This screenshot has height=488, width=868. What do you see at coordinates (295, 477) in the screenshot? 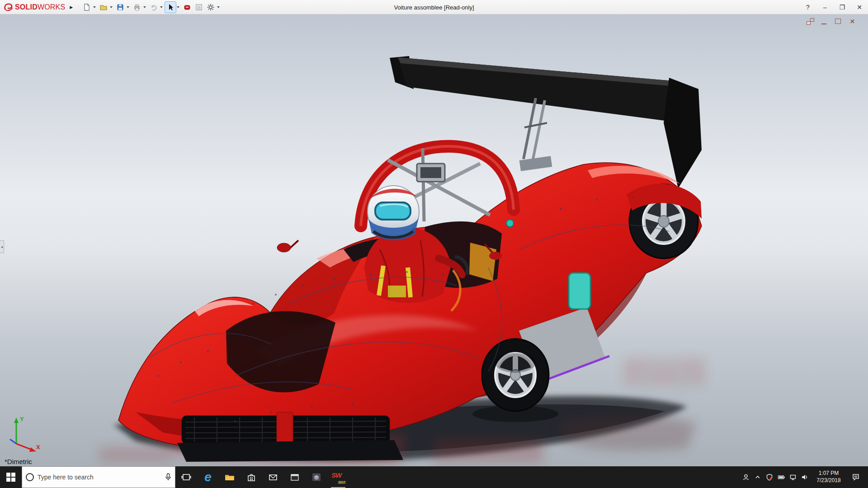
I see `taskbar-item-terminal` at bounding box center [295, 477].